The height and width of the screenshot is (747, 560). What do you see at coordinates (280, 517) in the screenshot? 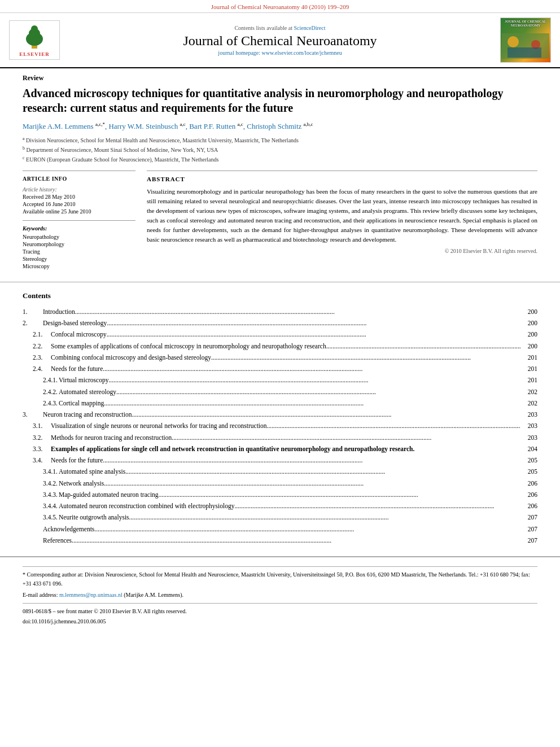
I see `toc-row: 3.4.5.Neurite outgrowth analysis .......…` at bounding box center [280, 517].